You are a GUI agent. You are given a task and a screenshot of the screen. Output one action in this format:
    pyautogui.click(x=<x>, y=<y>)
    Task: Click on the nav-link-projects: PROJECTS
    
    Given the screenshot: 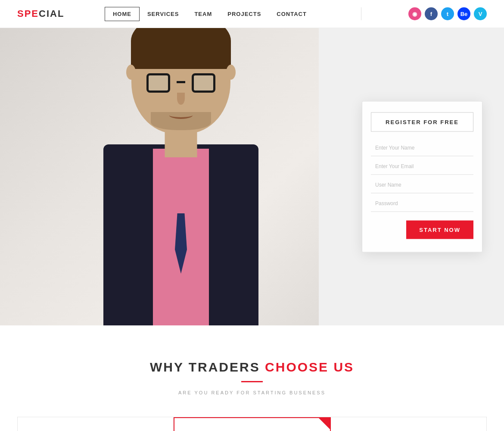 What is the action you would take?
    pyautogui.click(x=244, y=14)
    